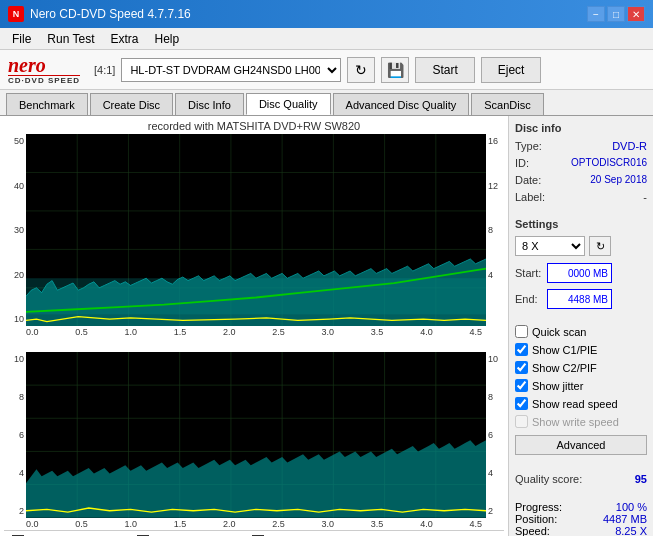 The width and height of the screenshot is (653, 536). I want to click on progress-row: Progress: 100 %, so click(581, 507).